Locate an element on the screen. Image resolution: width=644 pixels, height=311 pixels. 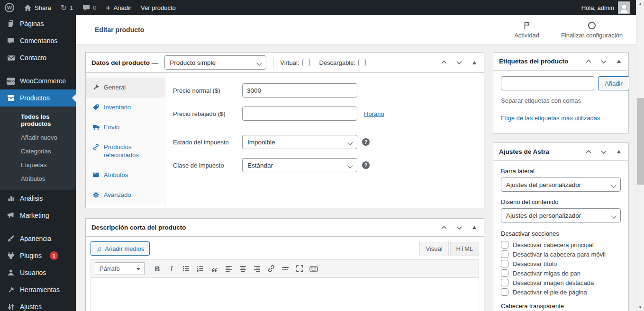
sidebar-item-plugins: Plugins 1 is located at coordinates (38, 256).